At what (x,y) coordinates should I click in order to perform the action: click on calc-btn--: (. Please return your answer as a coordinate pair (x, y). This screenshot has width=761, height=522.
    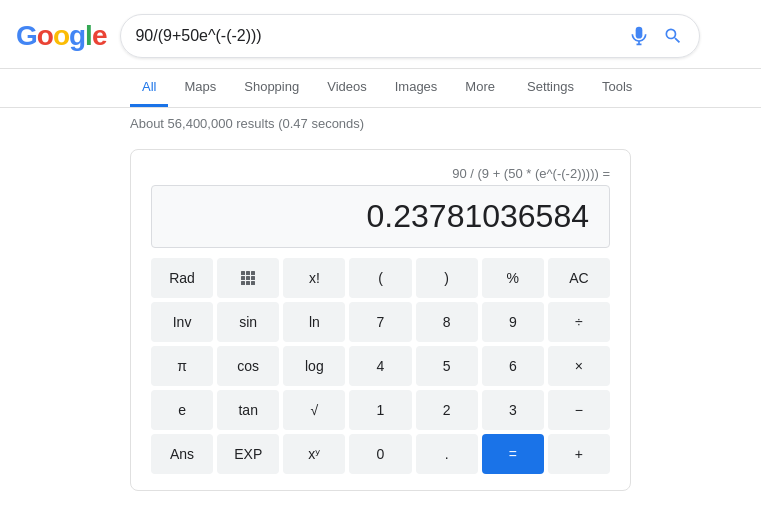
    Looking at the image, I should click on (380, 278).